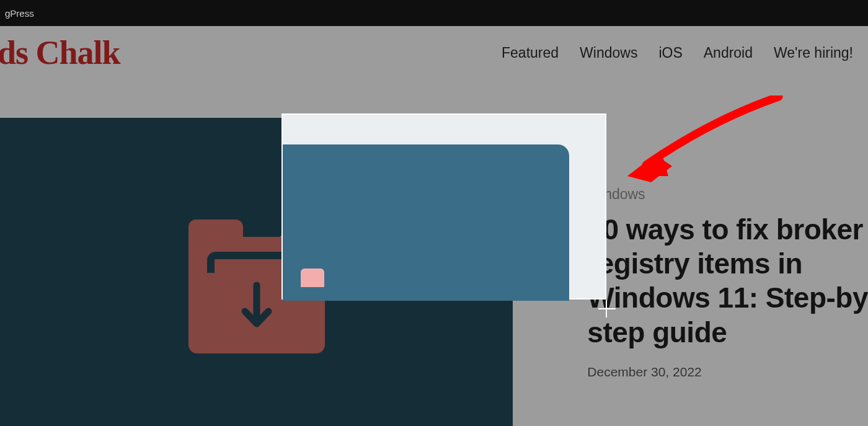 The width and height of the screenshot is (868, 426). I want to click on nav-featured: Featured, so click(530, 53).